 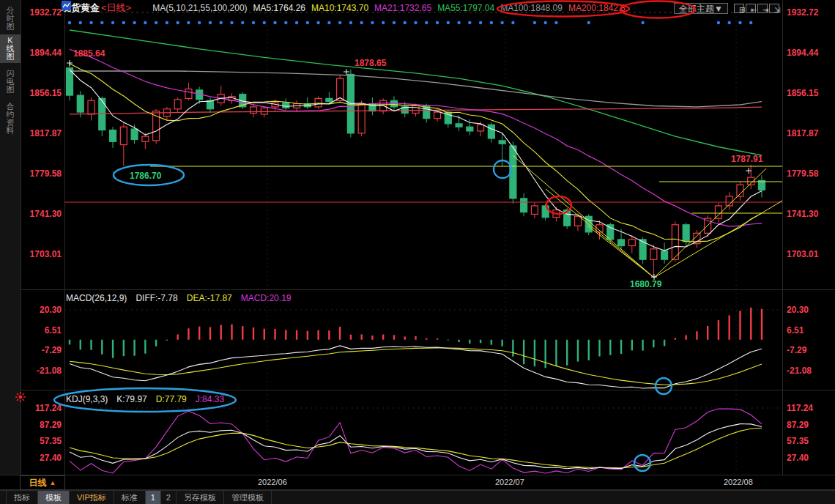 What do you see at coordinates (157, 298) in the screenshot?
I see `macd-diff-value: DIFF:-7.78` at bounding box center [157, 298].